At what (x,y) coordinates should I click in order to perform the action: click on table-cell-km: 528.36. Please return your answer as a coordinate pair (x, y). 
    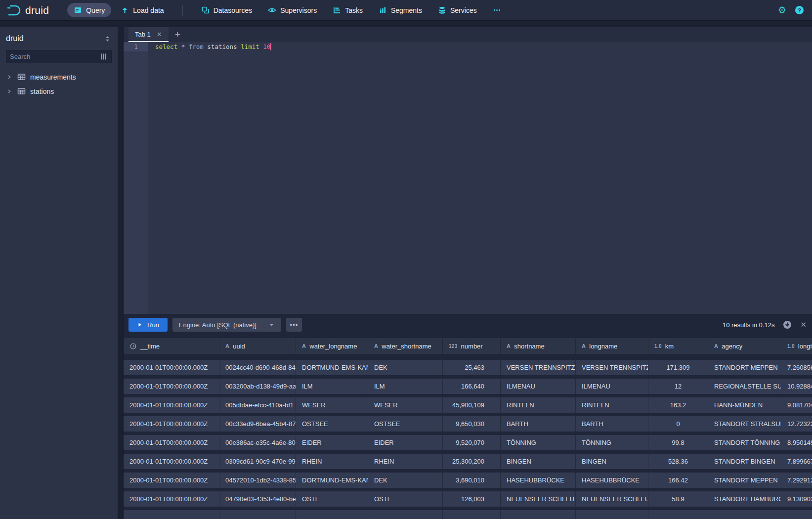
    Looking at the image, I should click on (678, 462).